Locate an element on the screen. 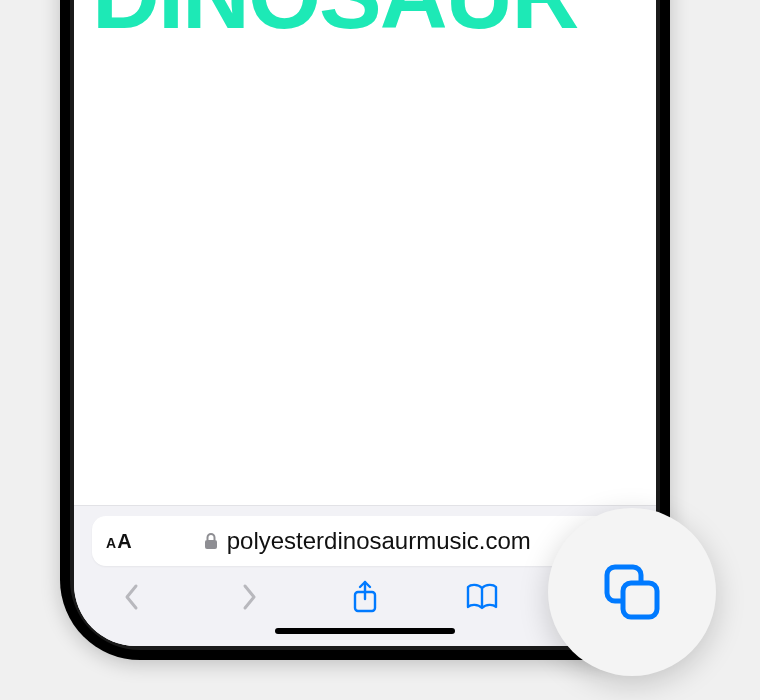 The height and width of the screenshot is (700, 760). share-button is located at coordinates (365, 597).